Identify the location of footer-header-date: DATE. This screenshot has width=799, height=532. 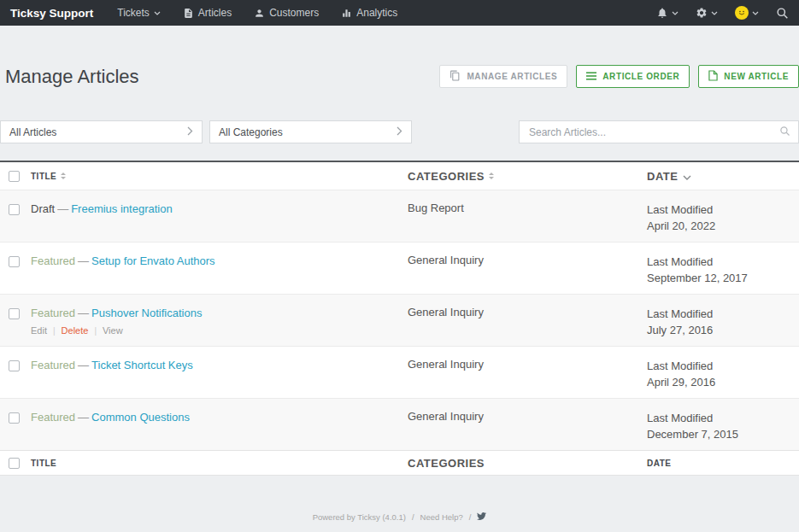
(723, 463).